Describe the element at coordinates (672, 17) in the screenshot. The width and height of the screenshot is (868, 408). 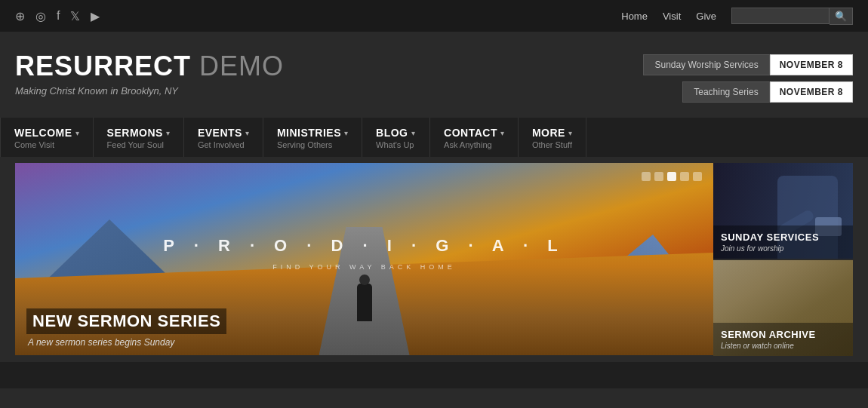
I see `top-nav-visit: Visit` at that location.